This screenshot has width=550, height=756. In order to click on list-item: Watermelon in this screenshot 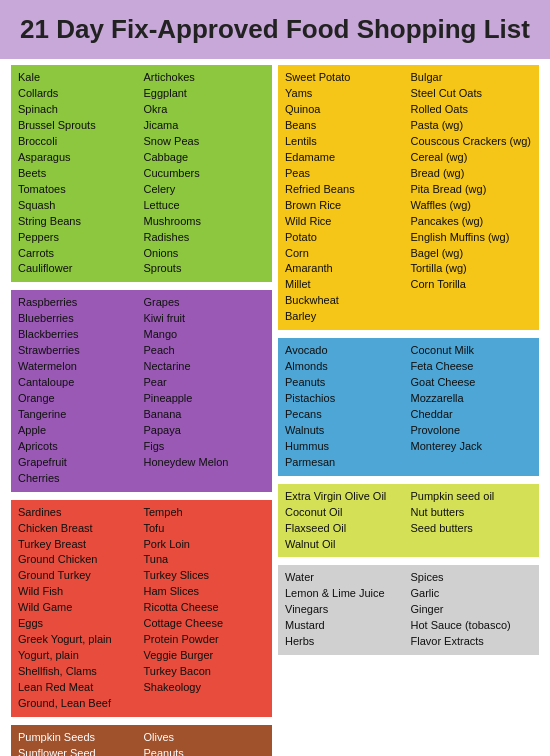, I will do `click(79, 367)`.